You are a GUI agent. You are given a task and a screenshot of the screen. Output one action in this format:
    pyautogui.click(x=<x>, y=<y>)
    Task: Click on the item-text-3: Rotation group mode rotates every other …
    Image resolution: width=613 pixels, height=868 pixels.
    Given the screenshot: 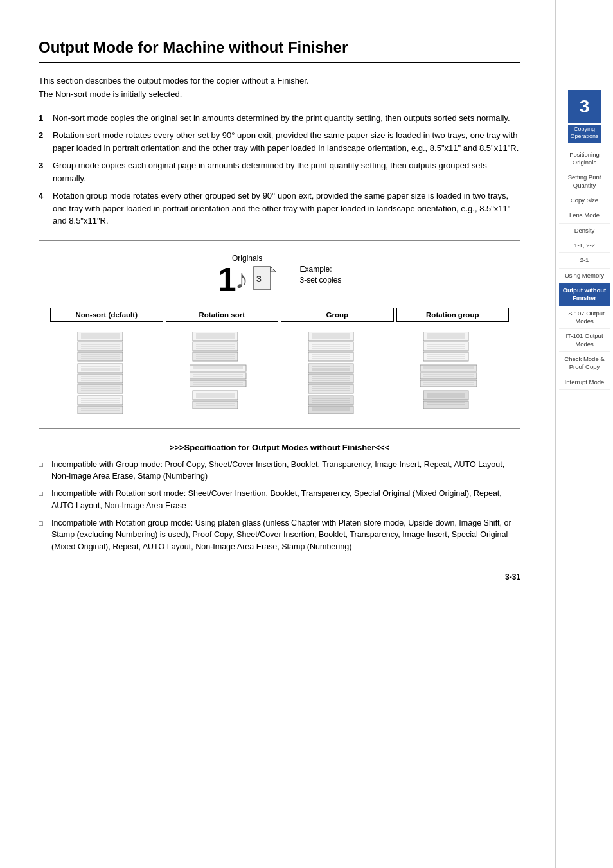 What is the action you would take?
    pyautogui.click(x=287, y=208)
    